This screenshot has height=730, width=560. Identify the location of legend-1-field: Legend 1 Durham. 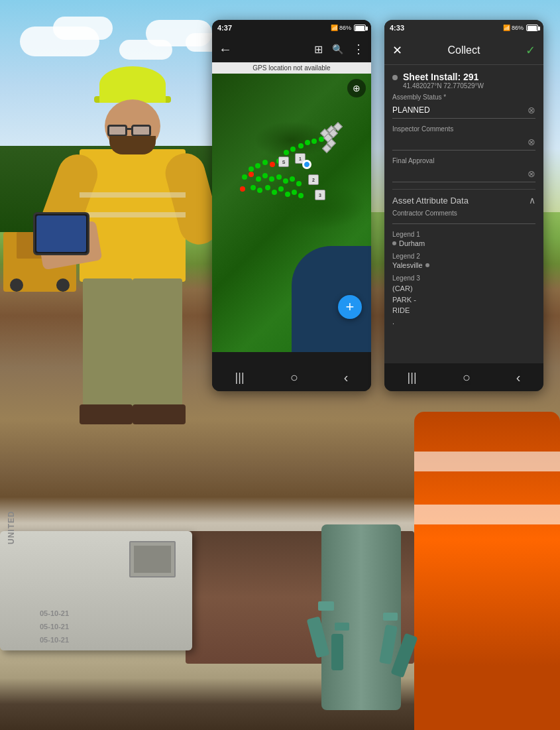
(464, 239).